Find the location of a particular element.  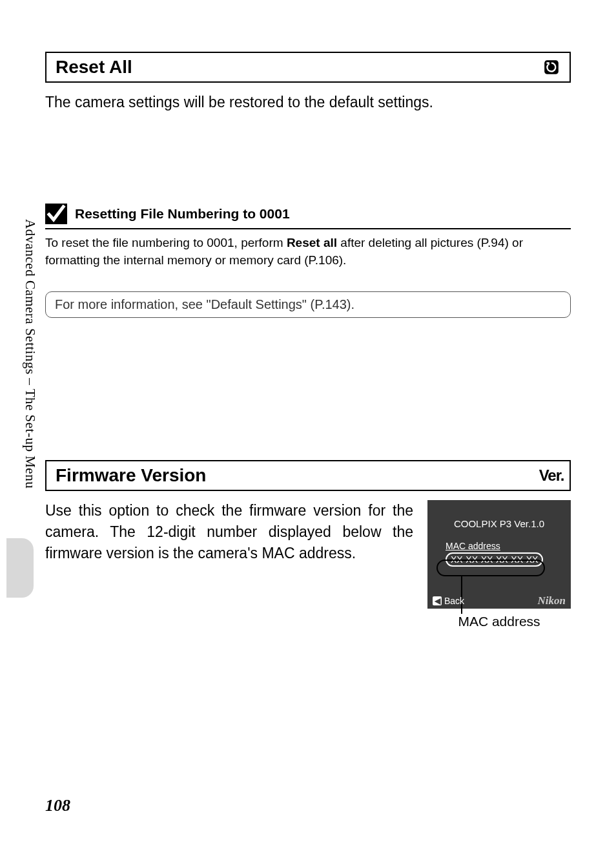

camera-screen-figure: COOLPIX P3 Ver.1.0 MAC address XX-XX-XX-… is located at coordinates (499, 565).